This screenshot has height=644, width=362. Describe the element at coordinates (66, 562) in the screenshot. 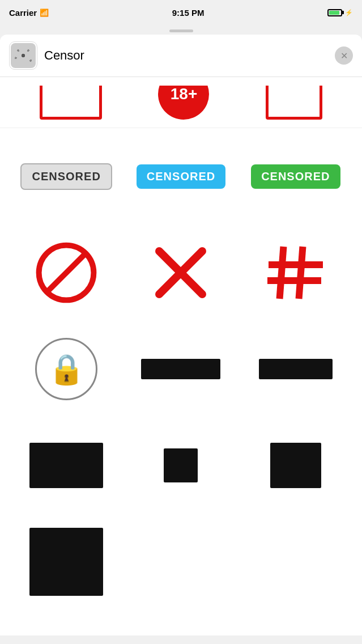

I see `black-rect-tall-icon` at that location.